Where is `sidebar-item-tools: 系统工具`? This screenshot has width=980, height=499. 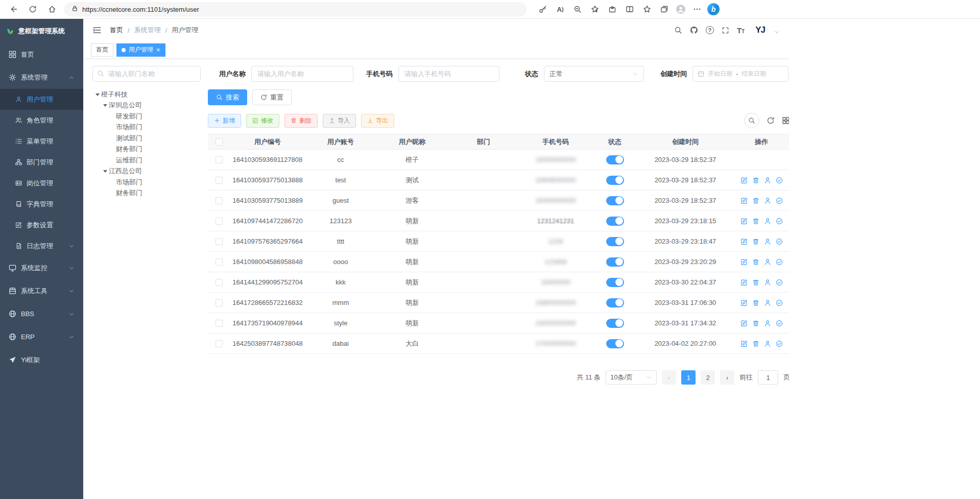
sidebar-item-tools: 系统工具 is located at coordinates (42, 291).